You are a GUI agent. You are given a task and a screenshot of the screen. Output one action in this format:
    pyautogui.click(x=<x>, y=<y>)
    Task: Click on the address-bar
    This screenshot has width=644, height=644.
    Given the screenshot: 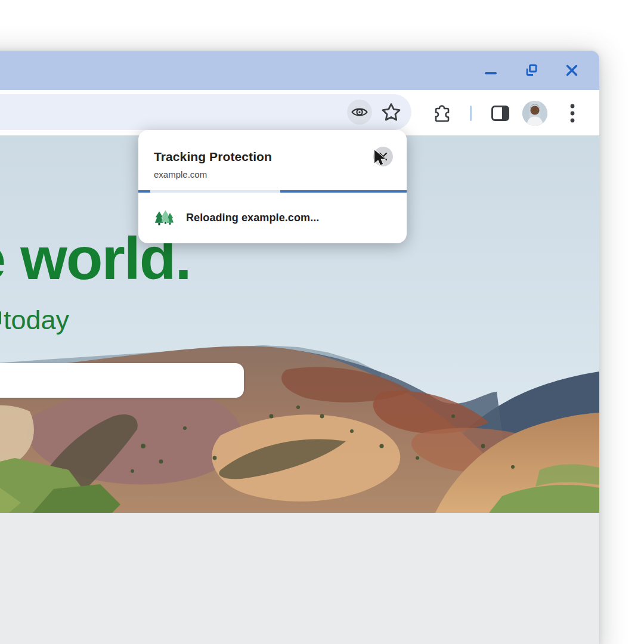 What is the action you would take?
    pyautogui.click(x=206, y=112)
    